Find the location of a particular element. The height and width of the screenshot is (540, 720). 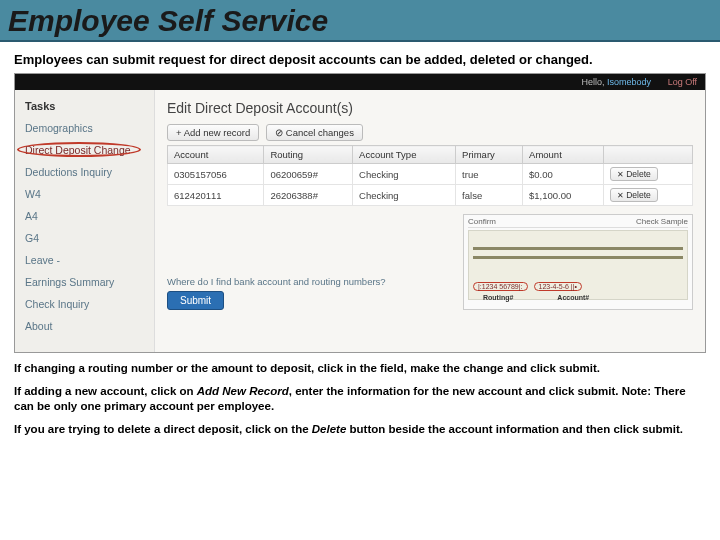

sidebar-item-check-inquiry: Check Inquiry is located at coordinates (84, 304).